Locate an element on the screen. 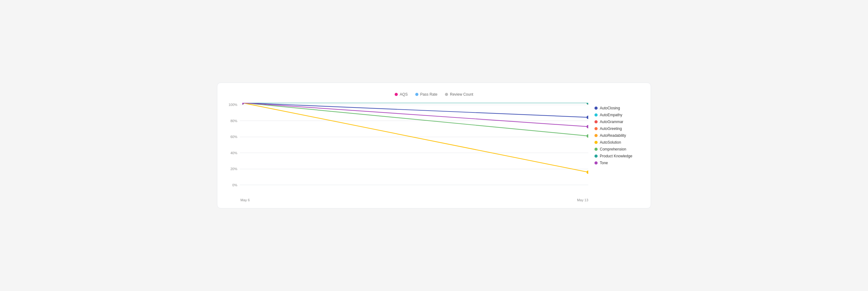 This screenshot has height=291, width=868. legend-item: Tone is located at coordinates (618, 163).